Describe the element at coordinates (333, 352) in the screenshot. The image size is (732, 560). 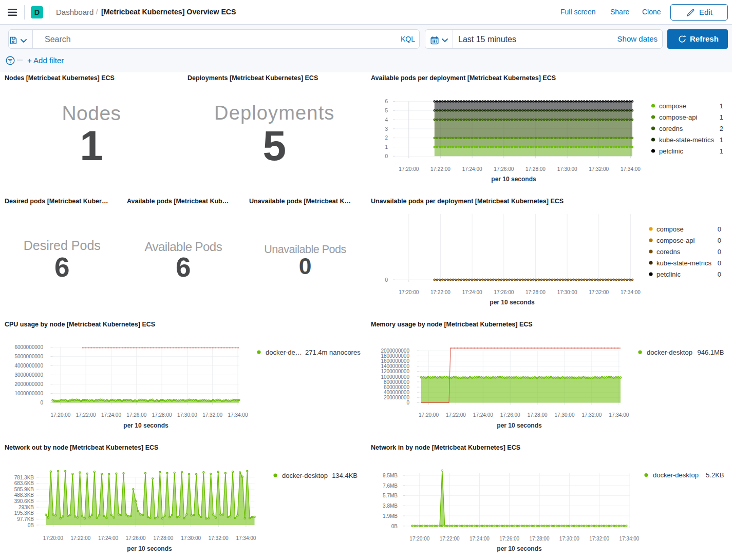
I see `svg-text: 271.4m nanocores` at that location.